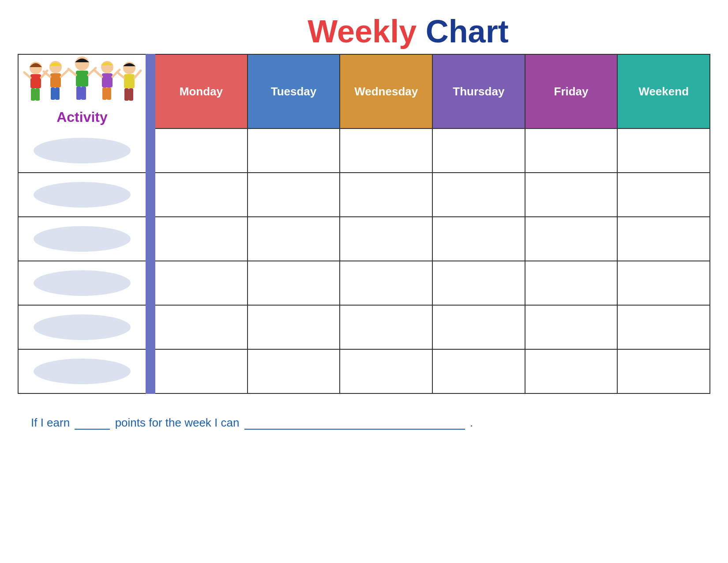 The width and height of the screenshot is (728, 563). What do you see at coordinates (387, 91) in the screenshot?
I see `day-header-wednesday: Wednesday` at bounding box center [387, 91].